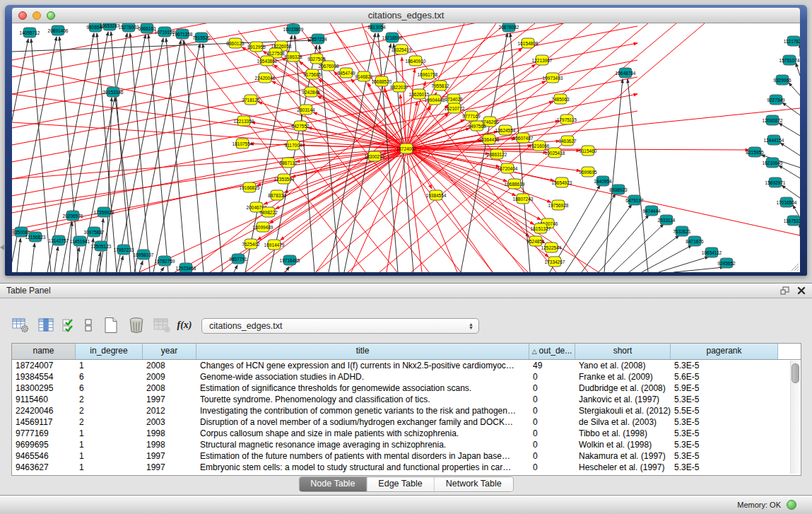 The width and height of the screenshot is (812, 514). What do you see at coordinates (406, 366) in the screenshot?
I see `table-row: 1872400712008Changes of HCN gene express…` at bounding box center [406, 366].